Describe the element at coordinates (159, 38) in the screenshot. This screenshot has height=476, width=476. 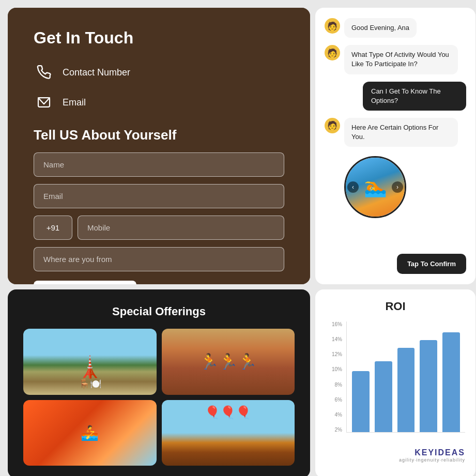
I see `get-in-touch-title: Get In Touch` at that location.